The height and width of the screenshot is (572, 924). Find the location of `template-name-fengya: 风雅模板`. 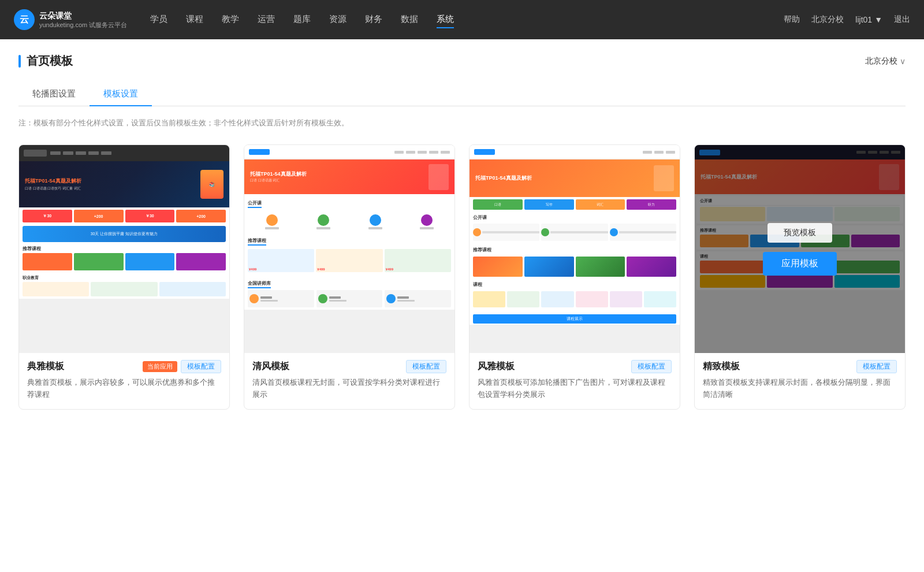

template-name-fengya: 风雅模板 is located at coordinates (496, 366).